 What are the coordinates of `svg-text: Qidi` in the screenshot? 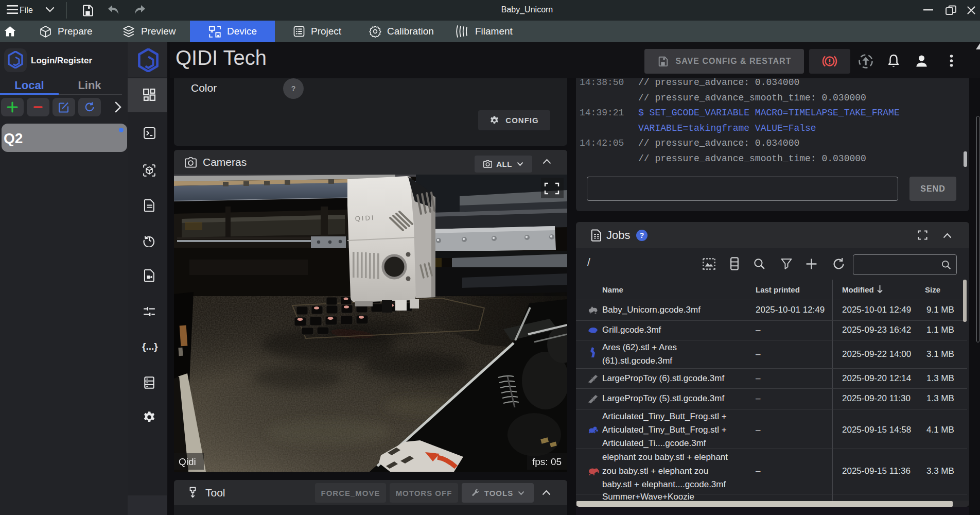 It's located at (187, 461).